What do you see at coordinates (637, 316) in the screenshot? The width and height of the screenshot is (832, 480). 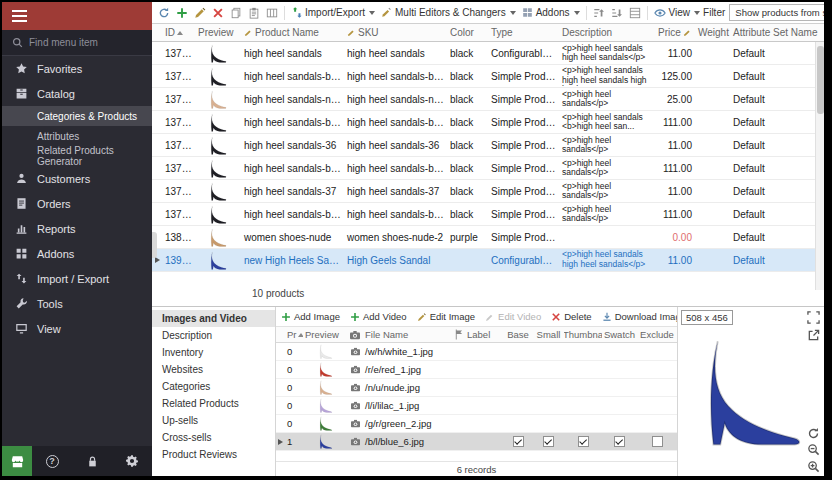 I see `download-image-button: Download Image` at bounding box center [637, 316].